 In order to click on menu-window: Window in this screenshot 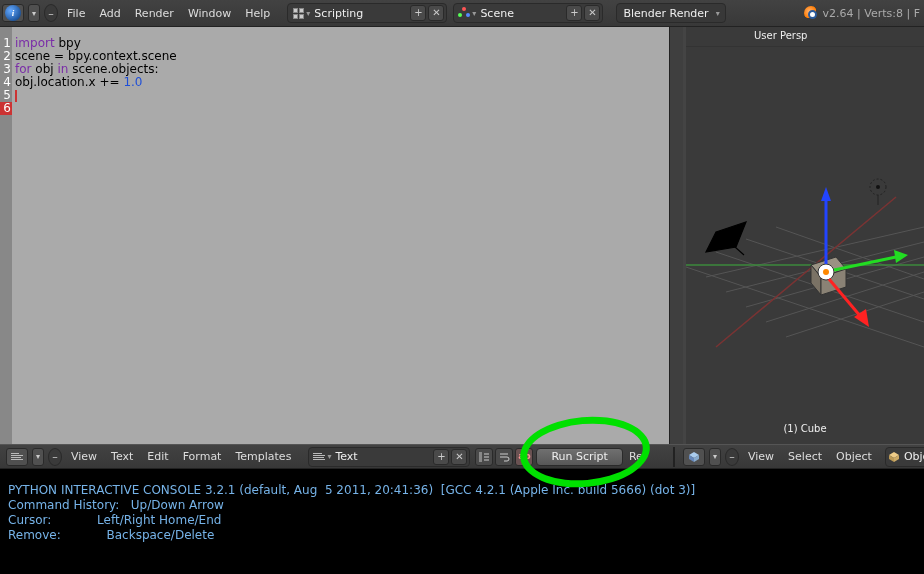, I will do `click(210, 14)`.